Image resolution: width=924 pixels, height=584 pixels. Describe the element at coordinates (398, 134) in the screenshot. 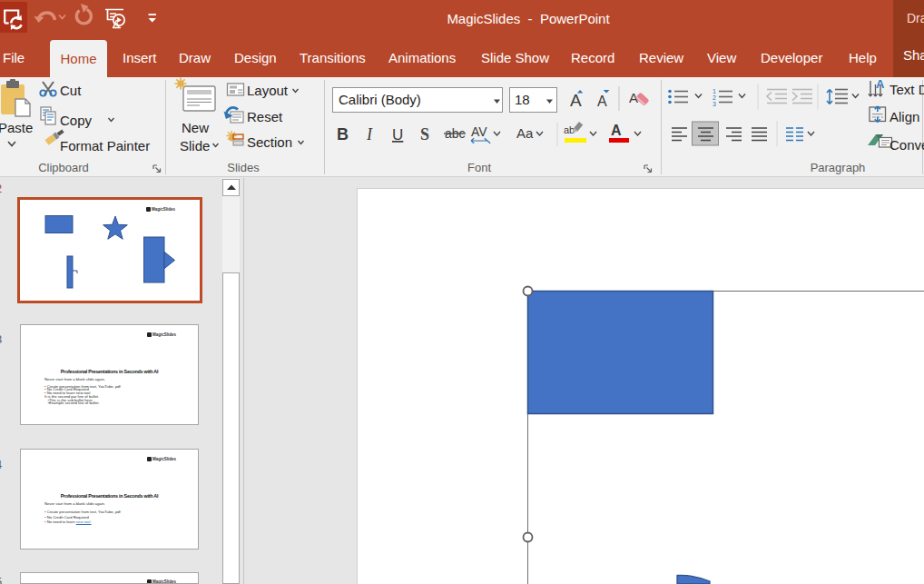

I see `svg-text: U` at that location.